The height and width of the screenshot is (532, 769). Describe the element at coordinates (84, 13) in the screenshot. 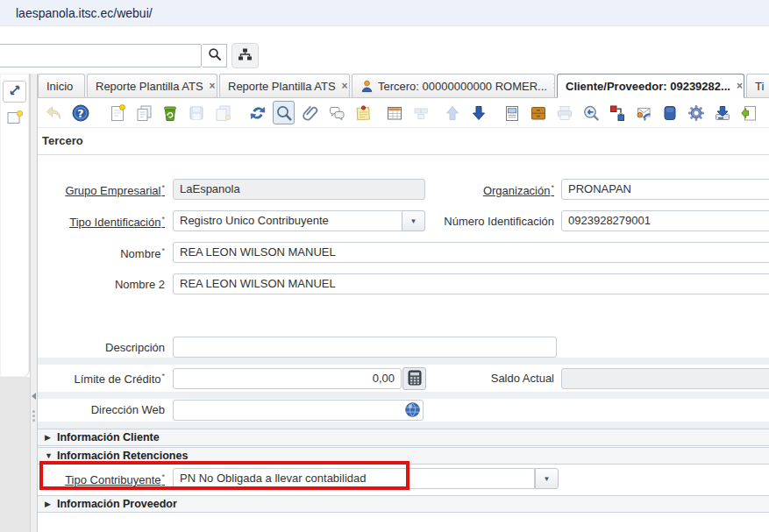

I see `url-text: laespanola.itsc.ec/webui/` at that location.